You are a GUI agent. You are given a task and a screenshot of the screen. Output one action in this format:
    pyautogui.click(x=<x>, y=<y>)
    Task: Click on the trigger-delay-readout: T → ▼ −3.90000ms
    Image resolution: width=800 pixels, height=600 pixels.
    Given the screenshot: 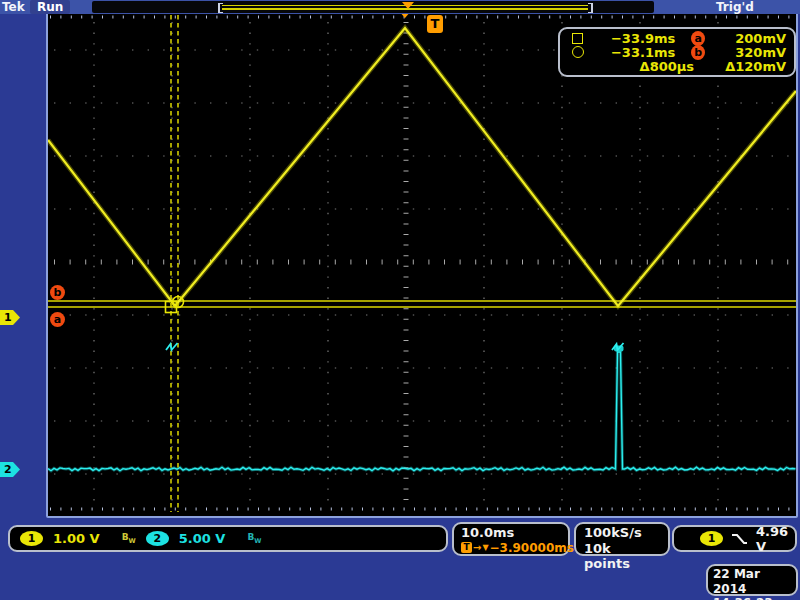 What is the action you would take?
    pyautogui.click(x=511, y=548)
    